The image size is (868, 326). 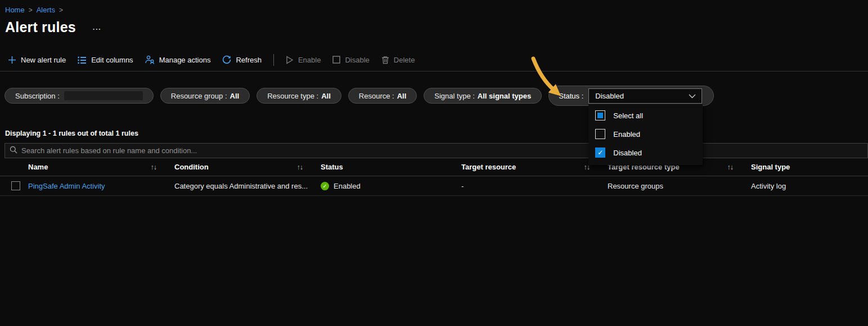 What do you see at coordinates (504, 96) in the screenshot?
I see `filter-pill-value: All signal types` at bounding box center [504, 96].